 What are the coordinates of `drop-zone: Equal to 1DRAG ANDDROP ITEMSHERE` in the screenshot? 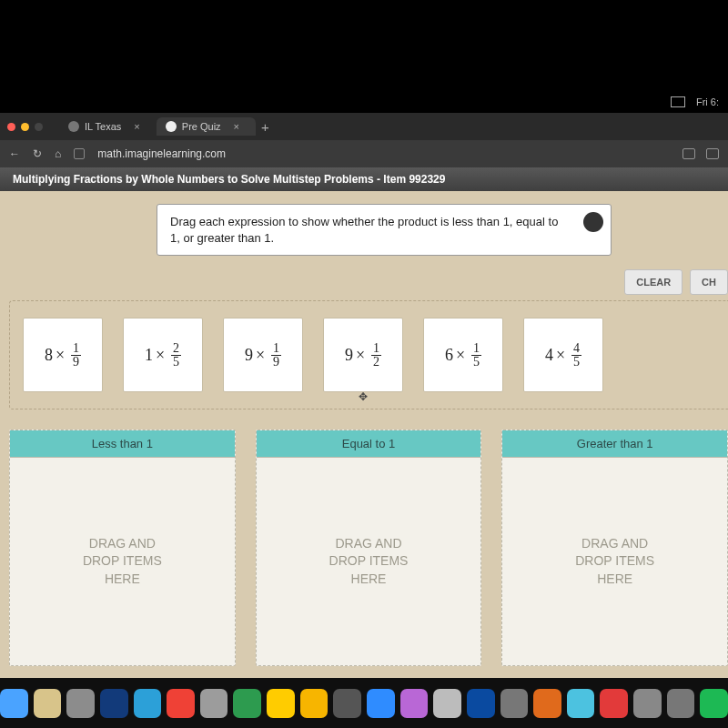 It's located at (369, 548).